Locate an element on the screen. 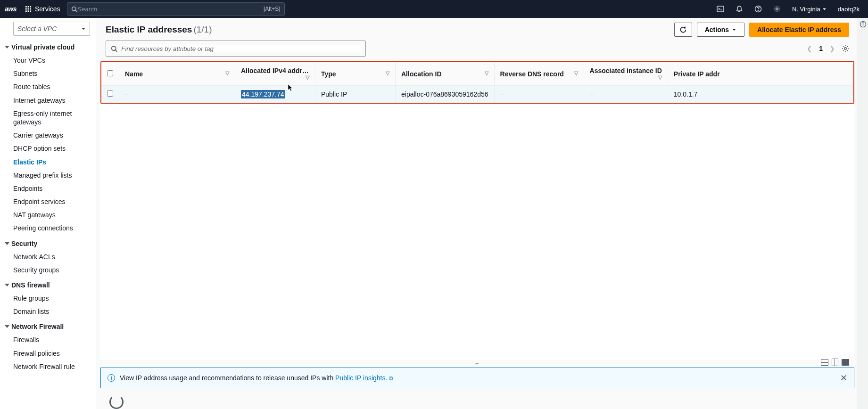  sidebar-item-your-vpcs: Your VPCs is located at coordinates (48, 60).